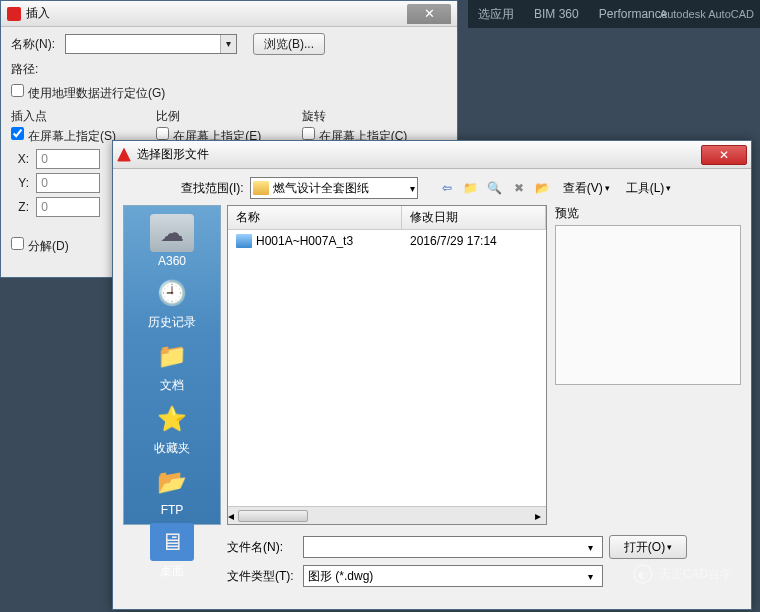 The image size is (760, 612). What do you see at coordinates (262, 548) in the screenshot?
I see `filename-label: 文件名(N):` at bounding box center [262, 548].